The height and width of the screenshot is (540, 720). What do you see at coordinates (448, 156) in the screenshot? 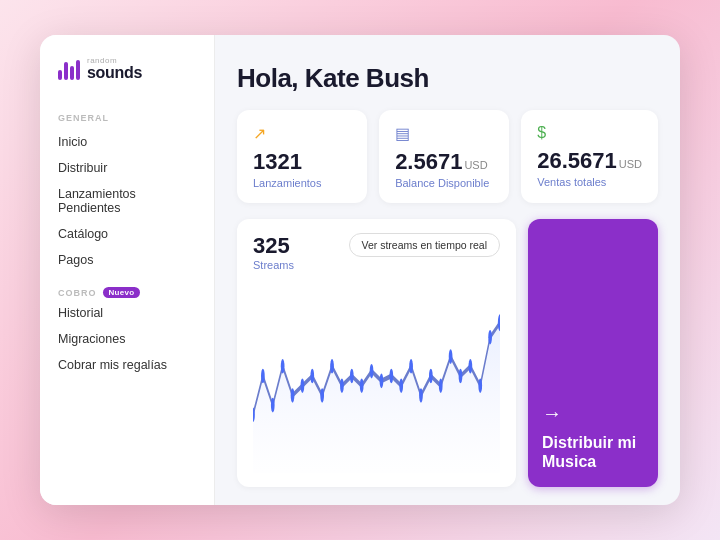
I see `stats-cards-row: ↗ 1321 Lanzamientos ▤ 2.5671 USD Balance…` at bounding box center [448, 156].